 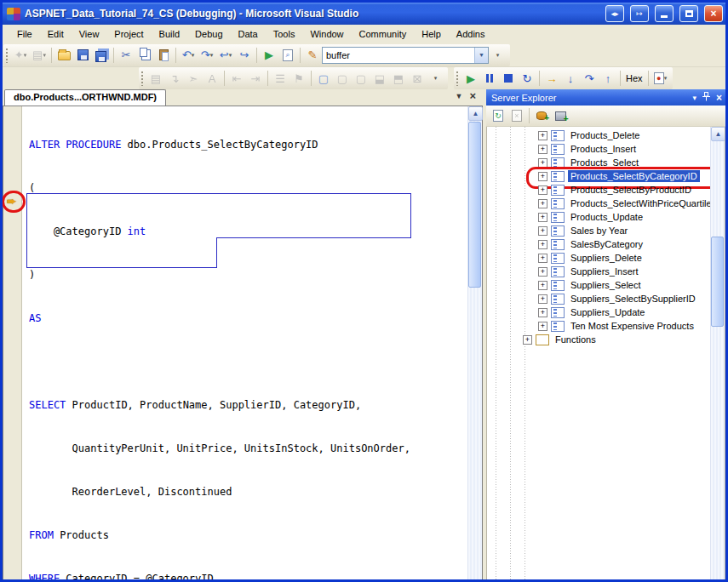 I want to click on menu-item: File, so click(x=25, y=34).